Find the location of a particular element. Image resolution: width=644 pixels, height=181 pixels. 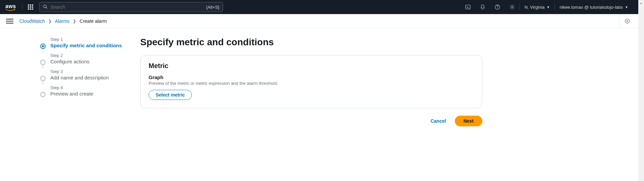

step-label: Step 4 is located at coordinates (94, 88).